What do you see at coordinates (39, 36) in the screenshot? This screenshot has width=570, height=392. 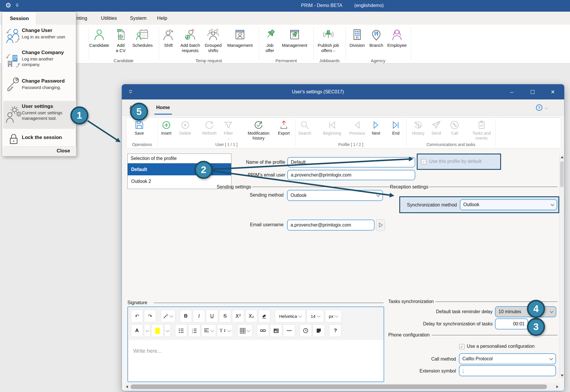 I see `menu-item-change-user: Change User Log in as another user.` at bounding box center [39, 36].